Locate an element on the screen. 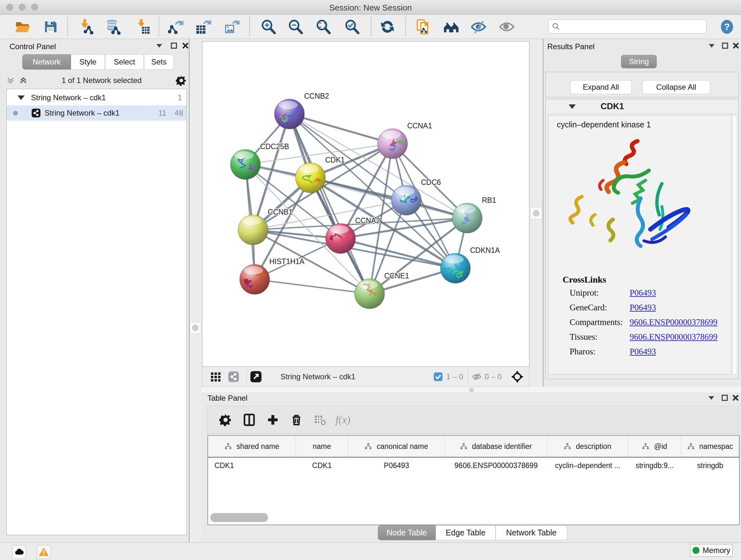 This screenshot has width=741, height=560. warnings-button is located at coordinates (44, 552).